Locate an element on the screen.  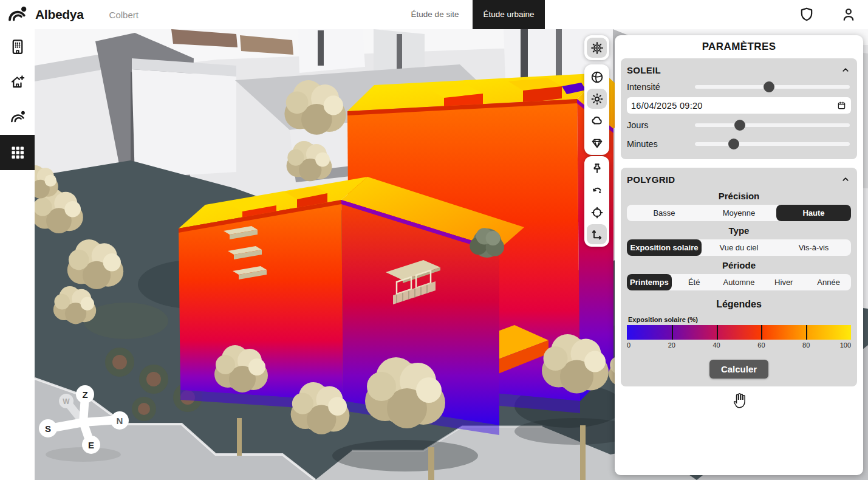
axes-icon is located at coordinates (597, 235).